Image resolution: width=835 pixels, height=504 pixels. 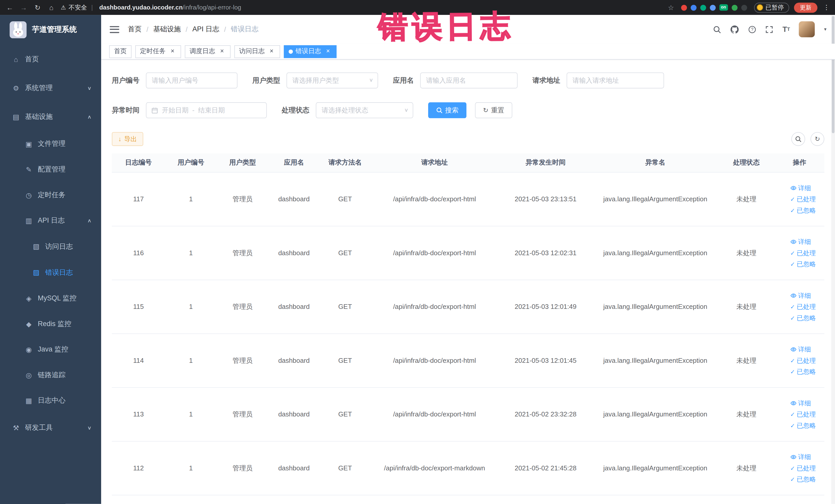 I want to click on user-type-select, so click(x=332, y=81).